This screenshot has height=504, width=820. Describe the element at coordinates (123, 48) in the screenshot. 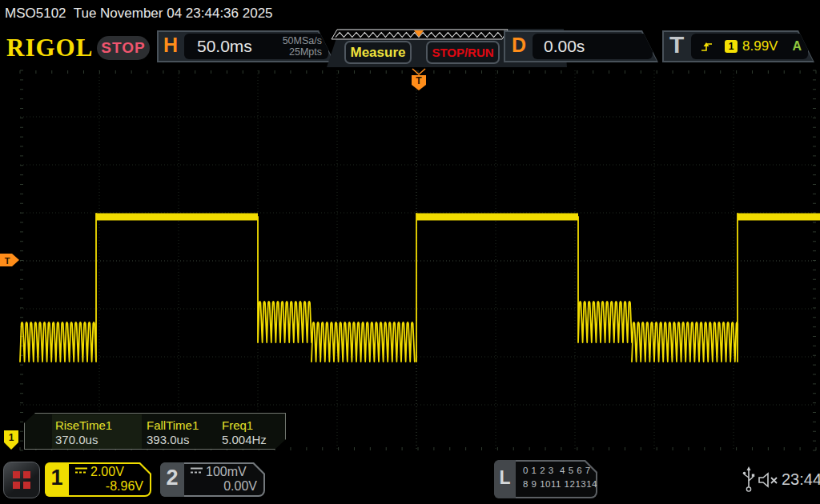

I see `acquisition-status-badge: STOP` at that location.